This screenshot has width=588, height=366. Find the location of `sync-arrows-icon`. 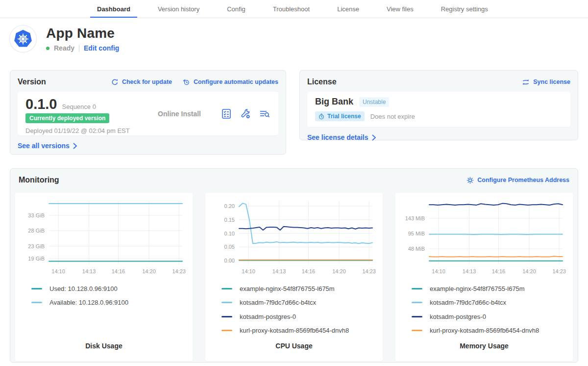

sync-arrows-icon is located at coordinates (526, 82).